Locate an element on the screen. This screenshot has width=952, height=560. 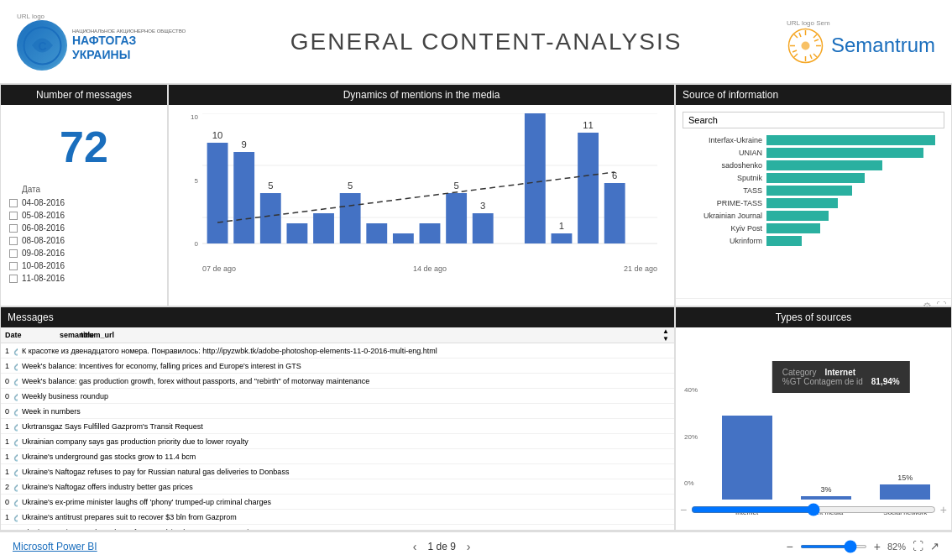
semantrum-logo: Semantrum is located at coordinates (861, 45).